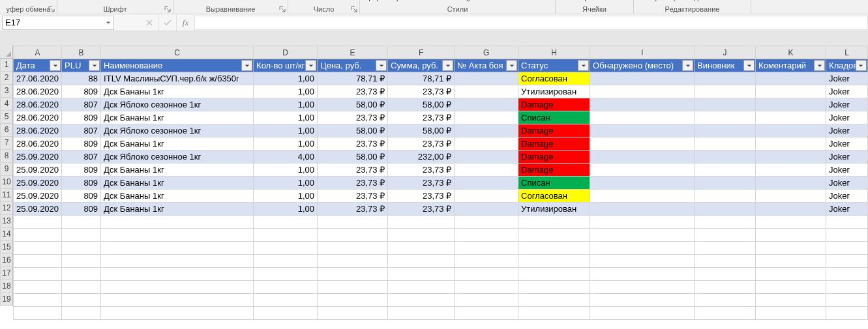  Describe the element at coordinates (7, 182) in the screenshot. I see `row-header-10: 10` at that location.